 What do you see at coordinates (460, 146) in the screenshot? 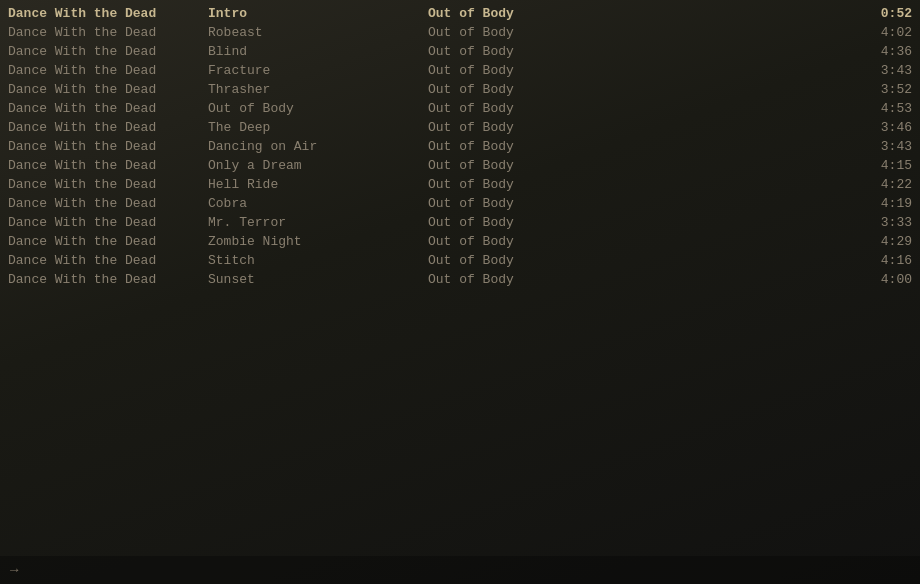
I see `table-row: Dance With the DeadDancing on AirOut of …` at bounding box center [460, 146].